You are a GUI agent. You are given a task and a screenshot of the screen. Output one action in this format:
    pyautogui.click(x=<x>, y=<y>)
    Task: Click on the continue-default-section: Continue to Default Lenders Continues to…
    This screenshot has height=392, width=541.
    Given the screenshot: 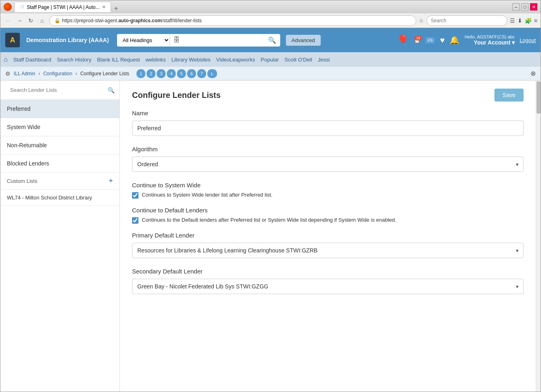 What is the action you would take?
    pyautogui.click(x=328, y=215)
    